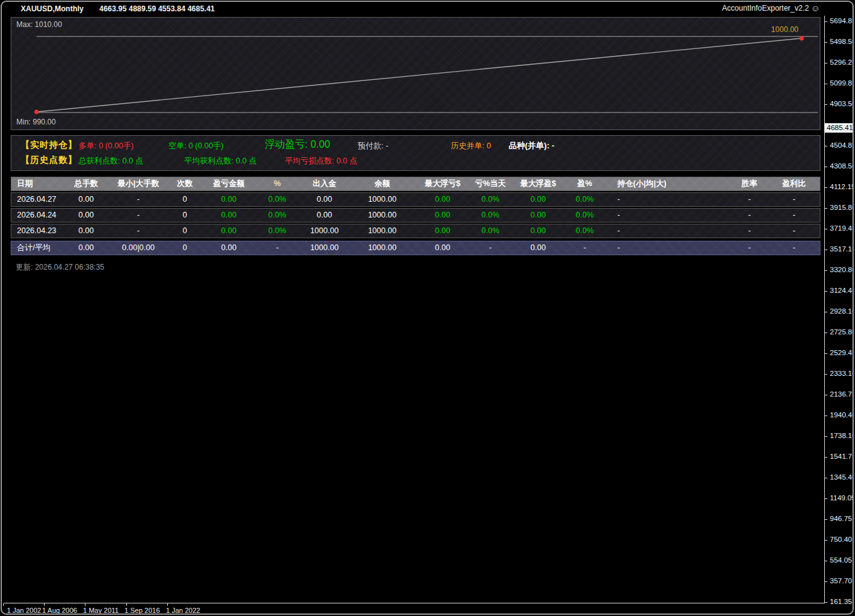 The image size is (855, 616). Describe the element at coordinates (842, 353) in the screenshot. I see `price-tick-label: 2529.45` at that location.